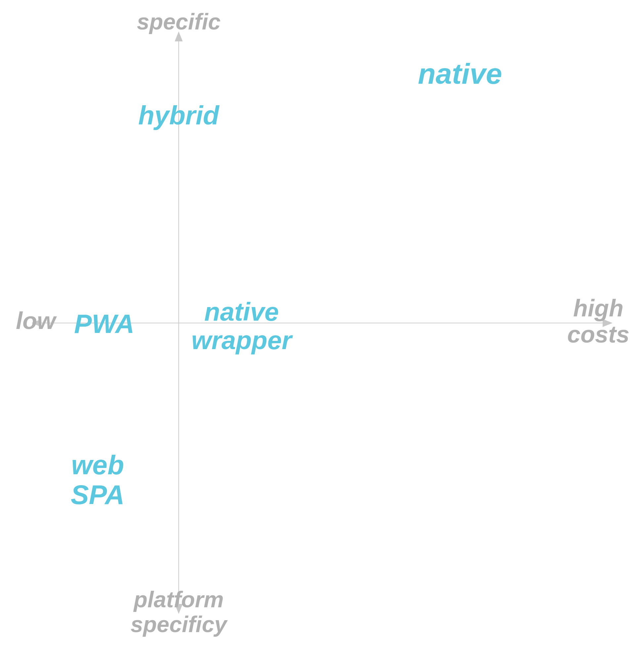 The image size is (644, 646). What do you see at coordinates (241, 326) in the screenshot?
I see `native-wrapper-label: native wrapper` at bounding box center [241, 326].